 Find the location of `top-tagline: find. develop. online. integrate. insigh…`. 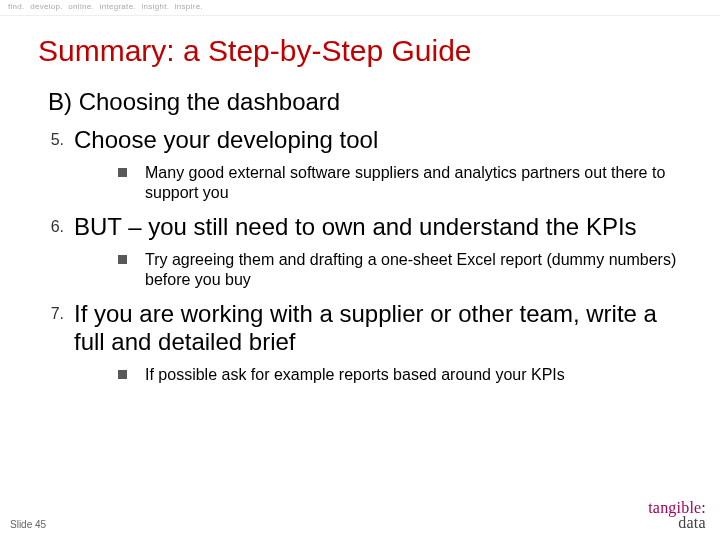

top-tagline: find. develop. online. integrate. insigh… is located at coordinates (360, 8).